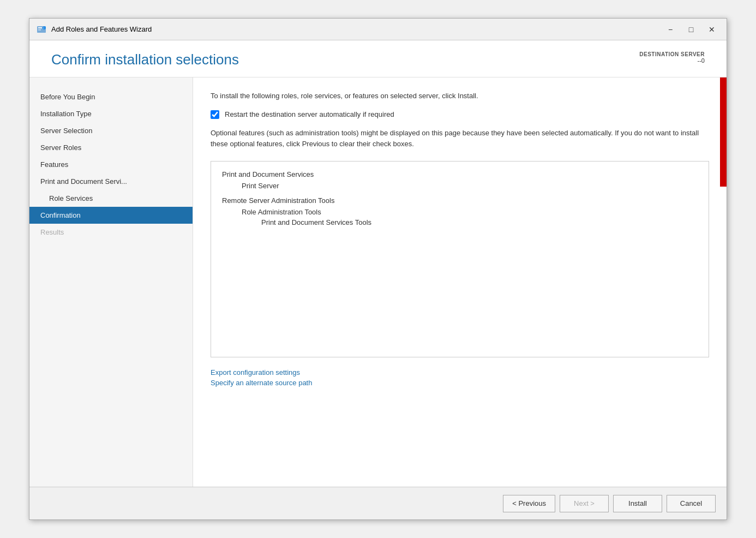 Image resolution: width=756 pixels, height=538 pixels. What do you see at coordinates (460, 96) in the screenshot?
I see `description-text: To install the following roles, role ser…` at bounding box center [460, 96].